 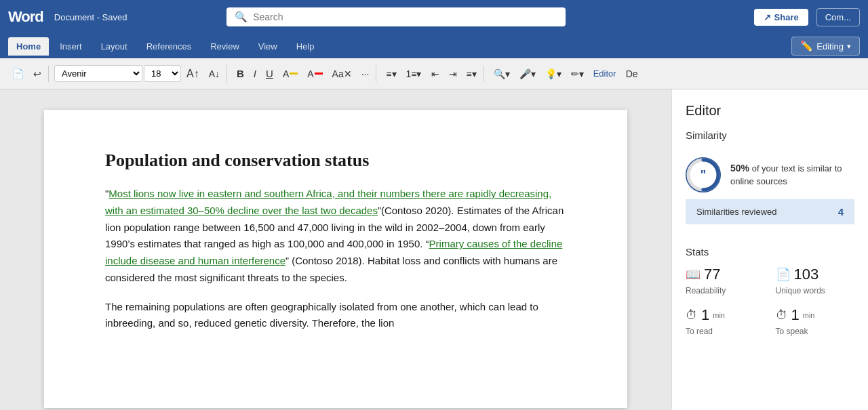 What do you see at coordinates (414, 74) in the screenshot?
I see `numbered-list-button: 1≡▾` at bounding box center [414, 74].